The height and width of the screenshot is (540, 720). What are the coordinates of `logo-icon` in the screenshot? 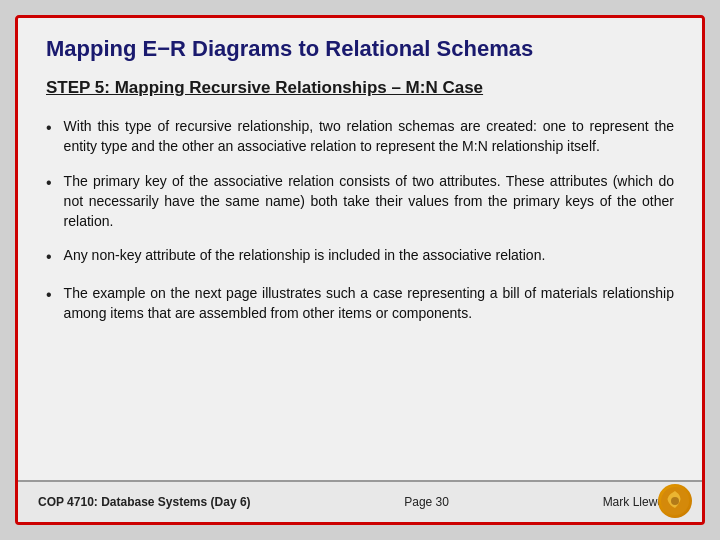 It's located at (675, 501).